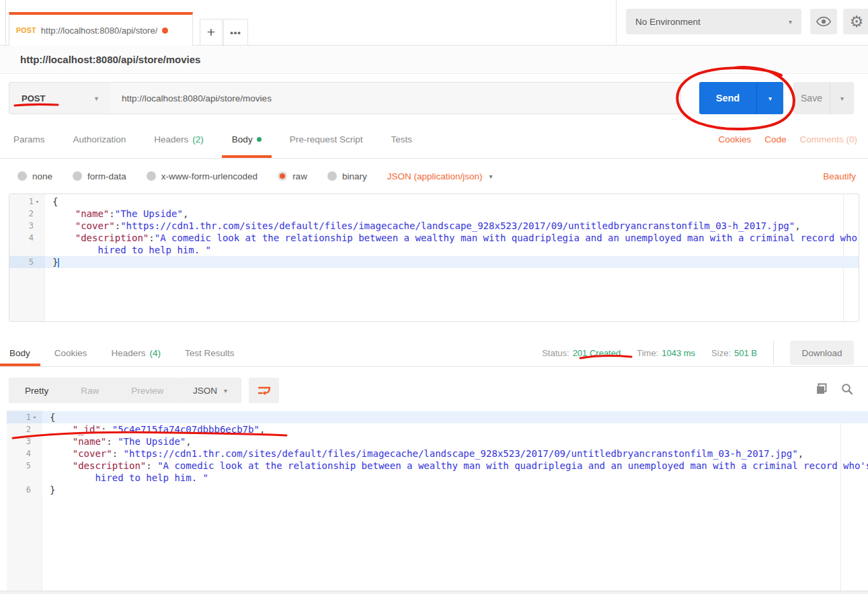 This screenshot has height=594, width=868. Describe the element at coordinates (35, 176) in the screenshot. I see `radio-none: none` at that location.